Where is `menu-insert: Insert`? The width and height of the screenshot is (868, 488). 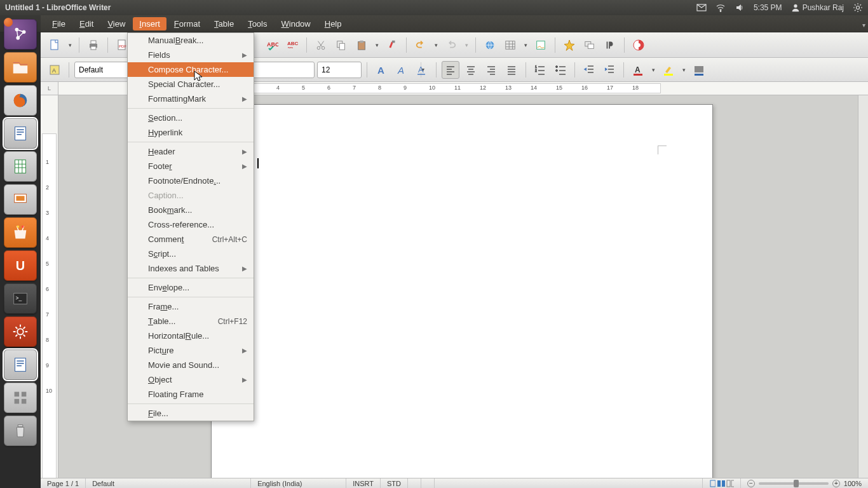 menu-insert: Insert is located at coordinates (150, 24).